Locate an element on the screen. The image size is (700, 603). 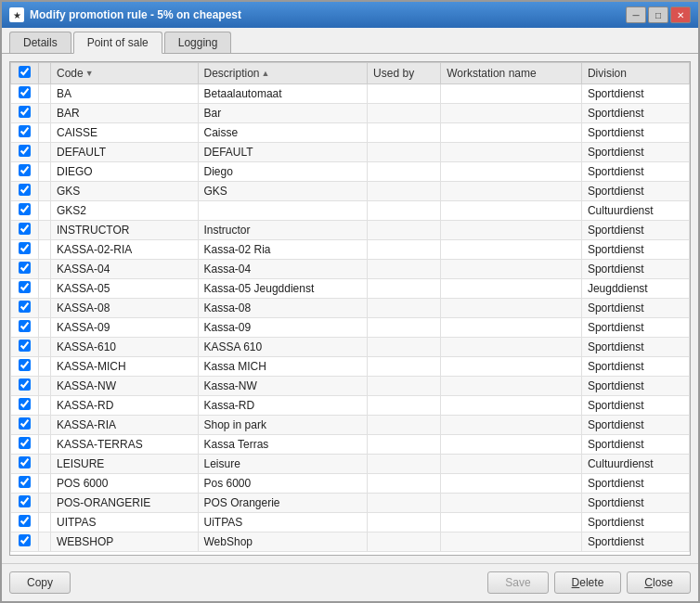
table-row: KASSA-08Kassa-08Sportdienst is located at coordinates (351, 308).